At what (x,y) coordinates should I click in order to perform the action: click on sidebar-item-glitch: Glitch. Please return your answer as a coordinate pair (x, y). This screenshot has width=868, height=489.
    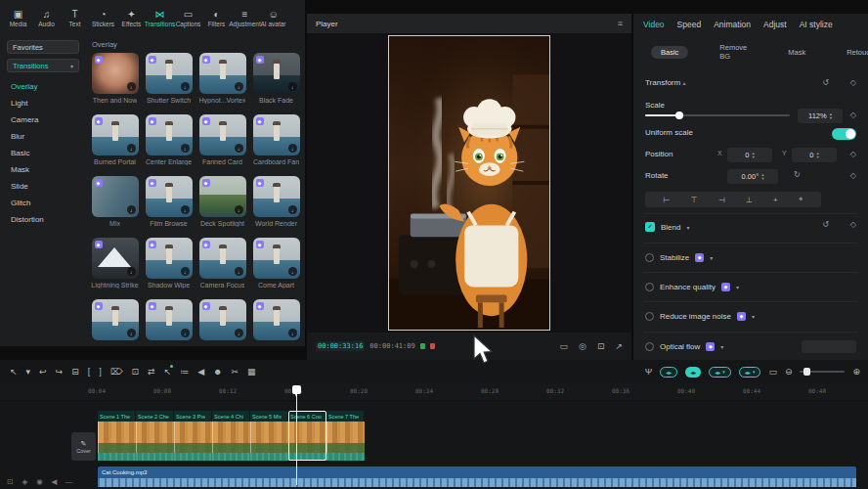
    Looking at the image, I should click on (43, 203).